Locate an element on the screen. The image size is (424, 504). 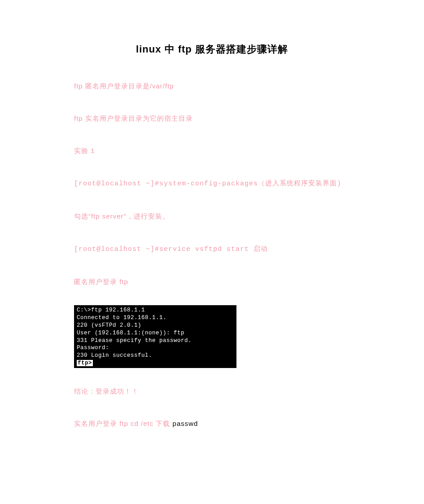
text-realname-cmd: 实名用户登录 ftp cd /etc 下载 is located at coordinates (122, 424).